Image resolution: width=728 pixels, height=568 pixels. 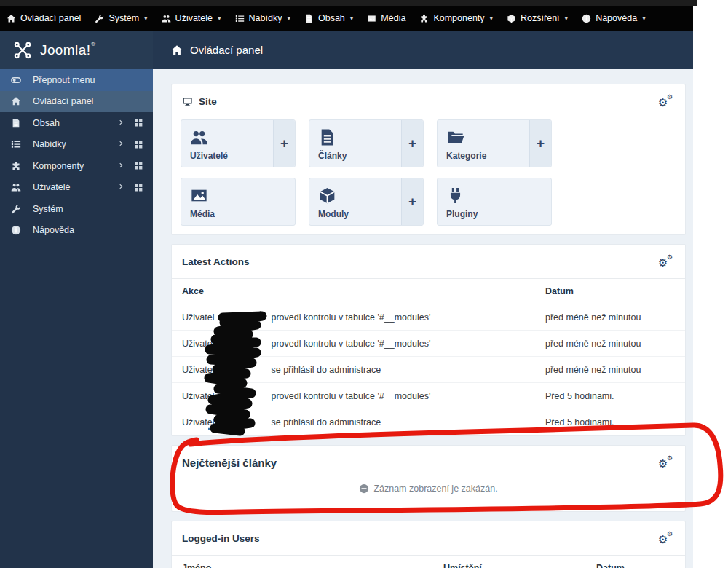 What do you see at coordinates (199, 102) in the screenshot?
I see `site-panel-title: Site` at bounding box center [199, 102].